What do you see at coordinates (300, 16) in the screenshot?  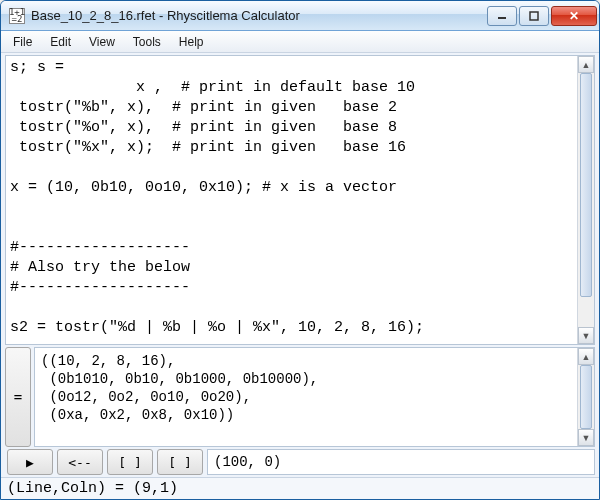 I see `titlebar: 1+1 =2 Base_10_2_8_16.rfet - Rhyscitlema…` at bounding box center [300, 16].